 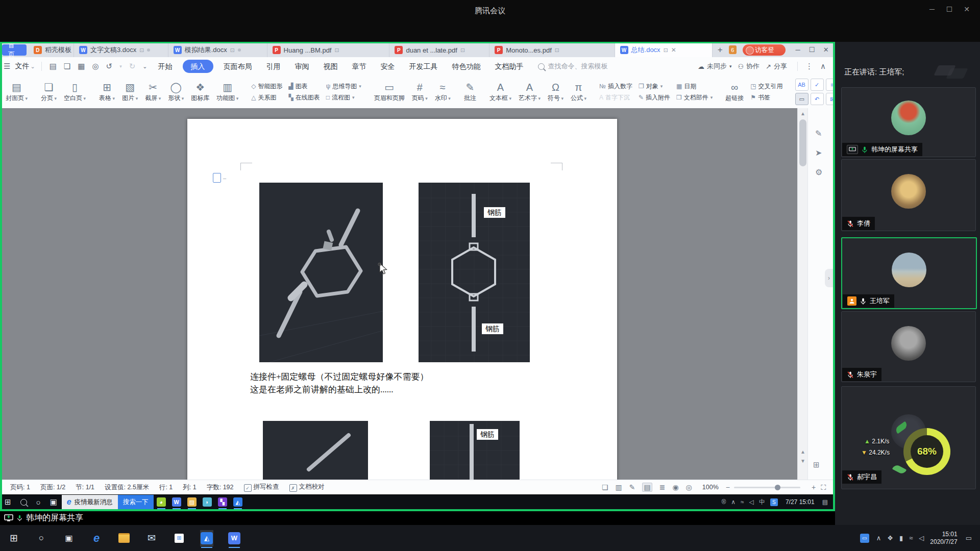 I want to click on write-mode-icon: ✎, so click(x=632, y=487).